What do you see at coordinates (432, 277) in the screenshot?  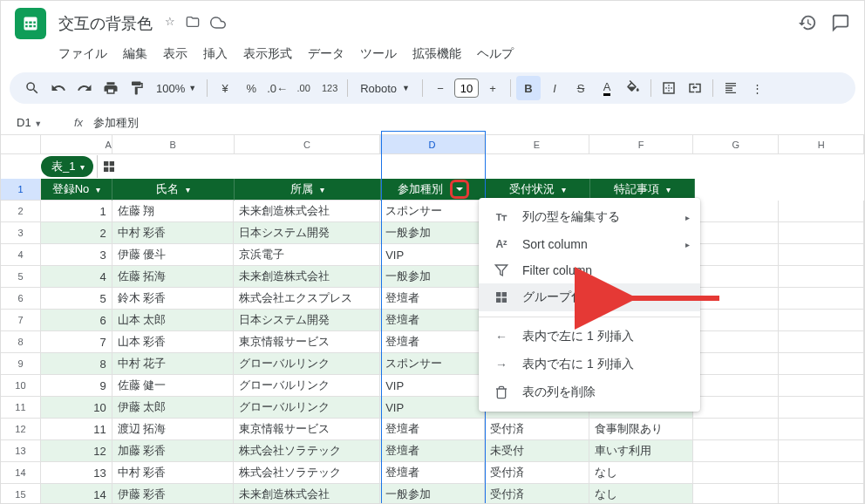 I see `cell-type: 一般参加` at bounding box center [432, 277].